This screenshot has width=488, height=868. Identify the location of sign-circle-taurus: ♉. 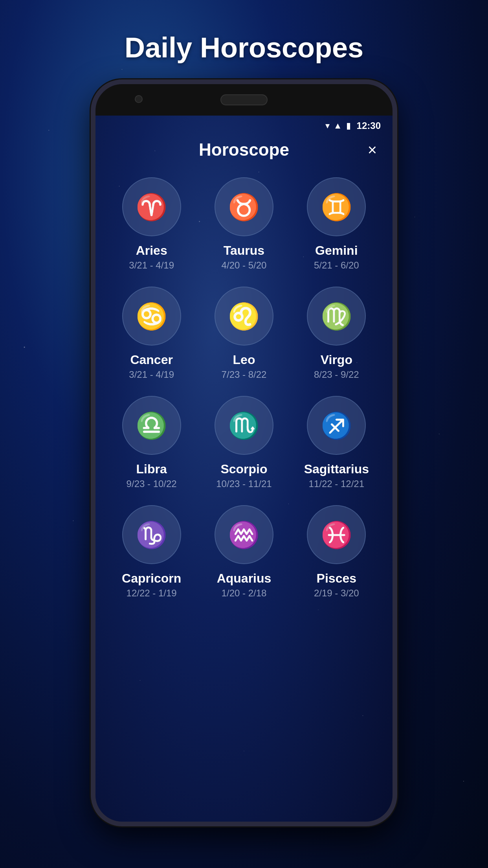
(244, 207).